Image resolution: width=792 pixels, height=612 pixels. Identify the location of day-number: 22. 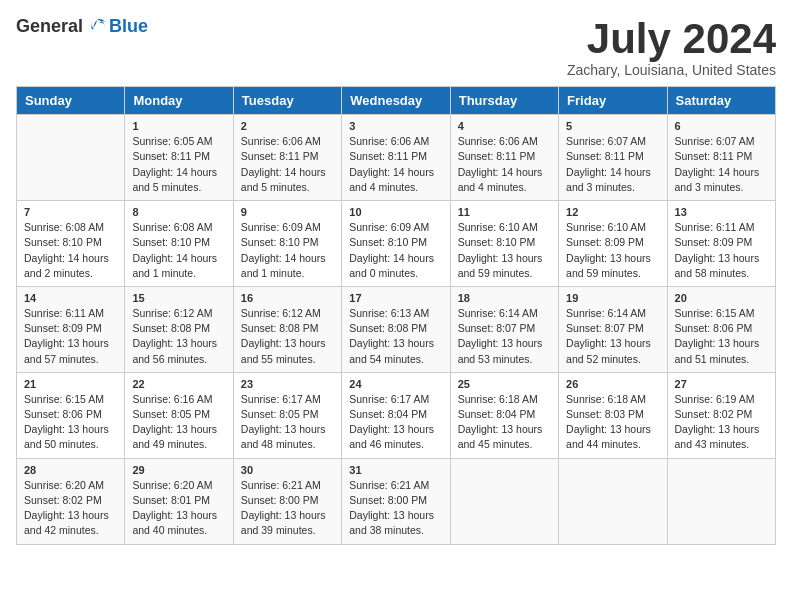
(178, 384).